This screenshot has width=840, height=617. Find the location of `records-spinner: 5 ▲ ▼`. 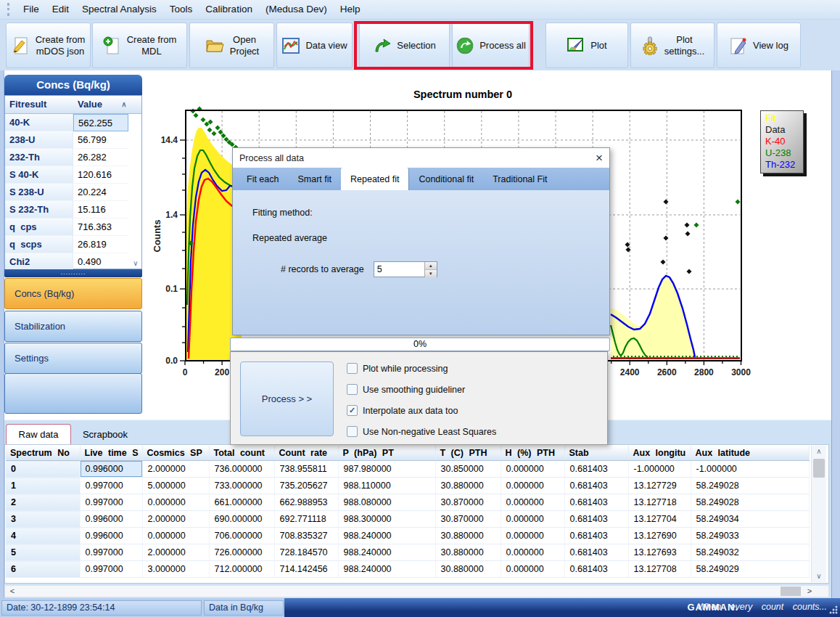

records-spinner: 5 ▲ ▼ is located at coordinates (405, 269).